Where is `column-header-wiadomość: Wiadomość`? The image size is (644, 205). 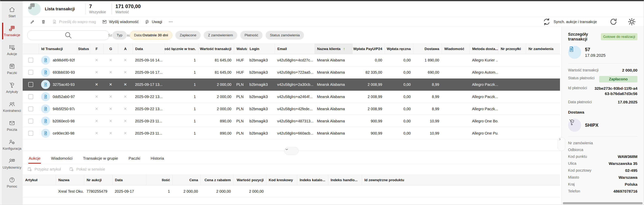
column-header-wiadomość: Wiadomość is located at coordinates (456, 49).